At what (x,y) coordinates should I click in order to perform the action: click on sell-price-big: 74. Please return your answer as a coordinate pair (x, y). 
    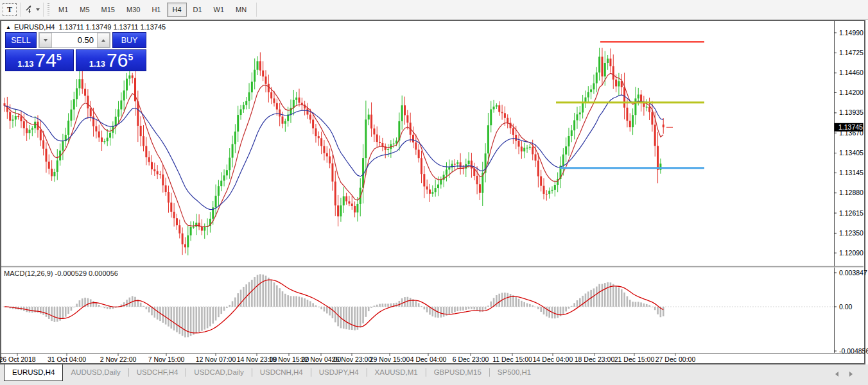
    Looking at the image, I should click on (46, 60).